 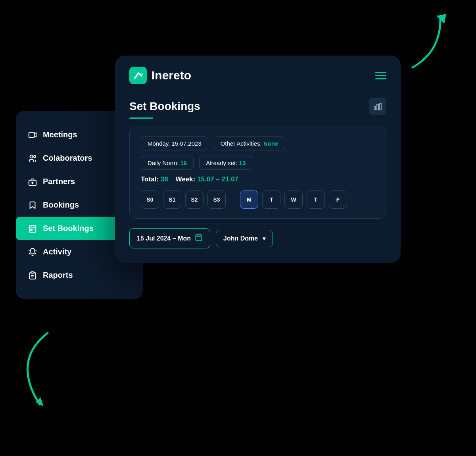 I want to click on day-btn-s0: S0, so click(x=150, y=200).